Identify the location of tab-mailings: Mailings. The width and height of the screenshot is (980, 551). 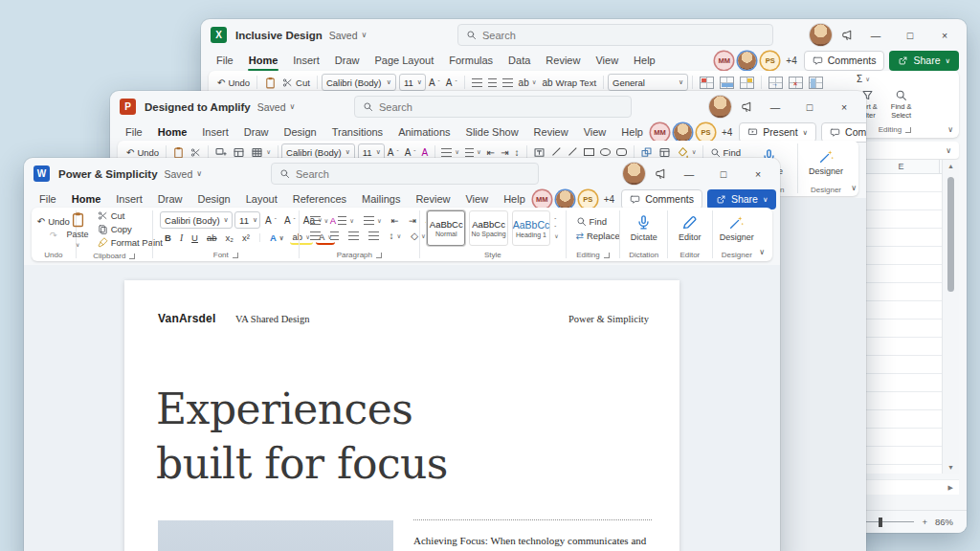
(381, 199).